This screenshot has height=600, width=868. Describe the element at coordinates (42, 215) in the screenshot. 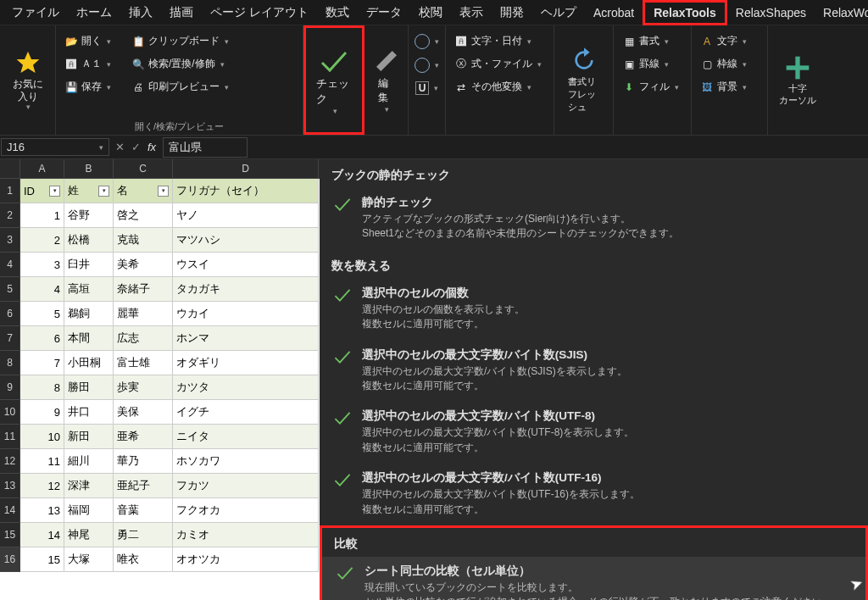

I see `cell: 1` at that location.